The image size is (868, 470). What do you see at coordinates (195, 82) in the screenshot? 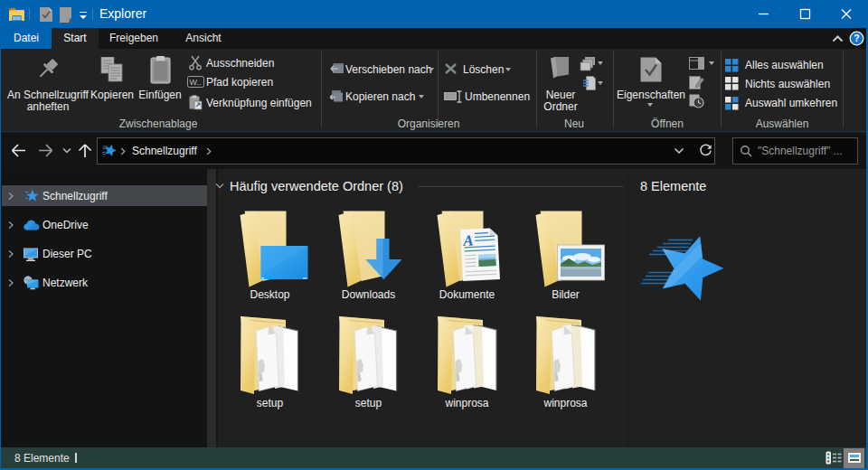
I see `svg-text: W..` at bounding box center [195, 82].